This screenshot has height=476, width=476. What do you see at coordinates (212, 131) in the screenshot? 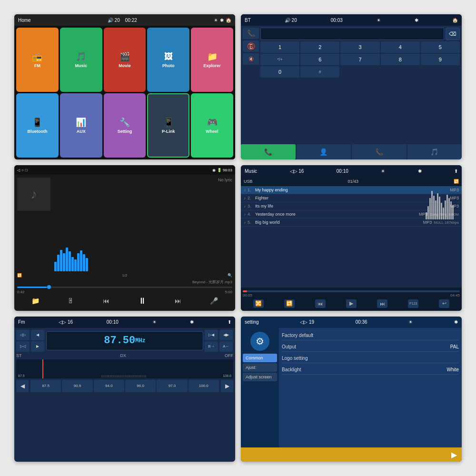
I see `app-wheel-label: Wheel` at bounding box center [212, 131].